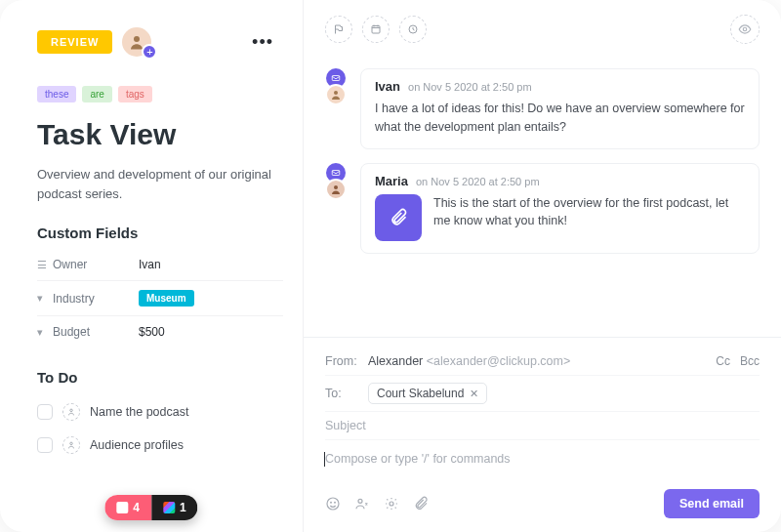 This screenshot has height=532, width=781. What do you see at coordinates (152, 332) in the screenshot?
I see `cf-value: $500` at bounding box center [152, 332].